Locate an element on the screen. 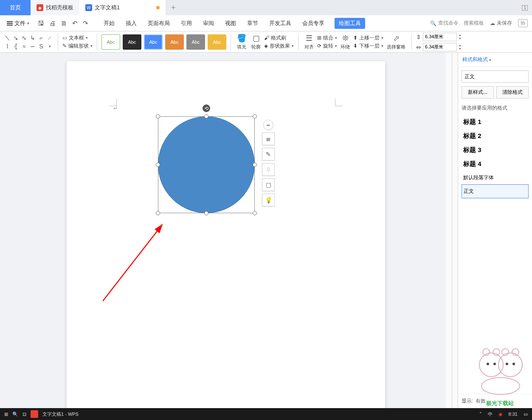  resize-handle-ml is located at coordinates (158, 165).